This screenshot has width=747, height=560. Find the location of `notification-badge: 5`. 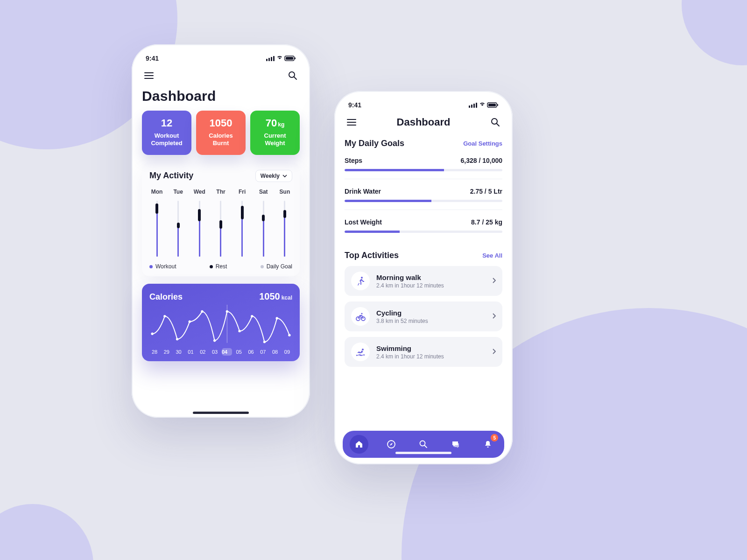

notification-badge: 5 is located at coordinates (494, 438).